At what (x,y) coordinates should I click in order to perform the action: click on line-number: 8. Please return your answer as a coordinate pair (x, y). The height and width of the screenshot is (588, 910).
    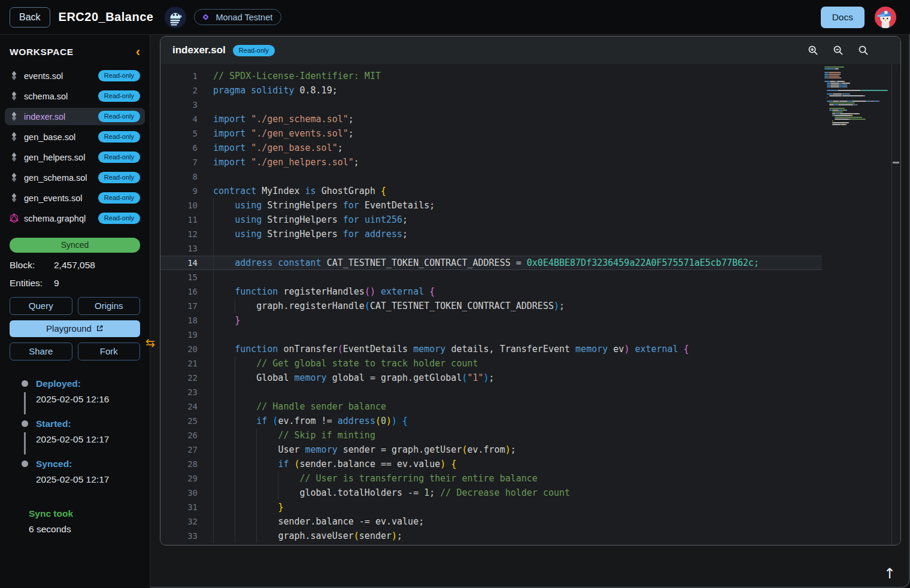
    Looking at the image, I should click on (179, 177).